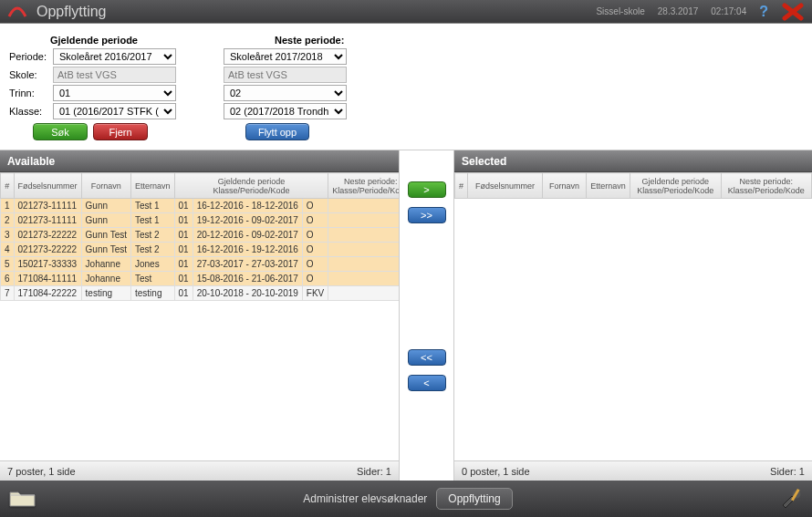 The height and width of the screenshot is (517, 812). I want to click on tools-icon, so click(791, 499).